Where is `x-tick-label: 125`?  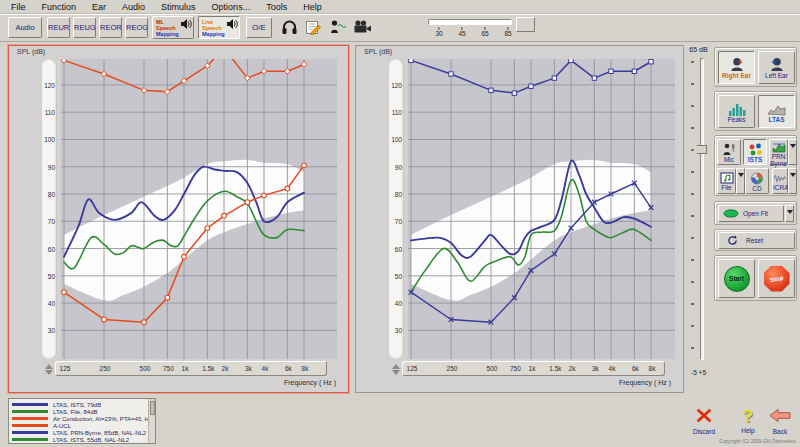
x-tick-label: 125 is located at coordinates (66, 368).